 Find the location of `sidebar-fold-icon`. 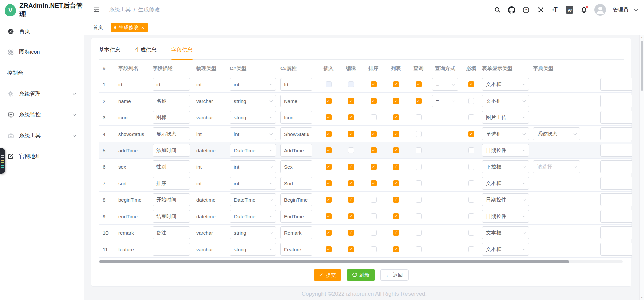

sidebar-fold-icon is located at coordinates (96, 10).